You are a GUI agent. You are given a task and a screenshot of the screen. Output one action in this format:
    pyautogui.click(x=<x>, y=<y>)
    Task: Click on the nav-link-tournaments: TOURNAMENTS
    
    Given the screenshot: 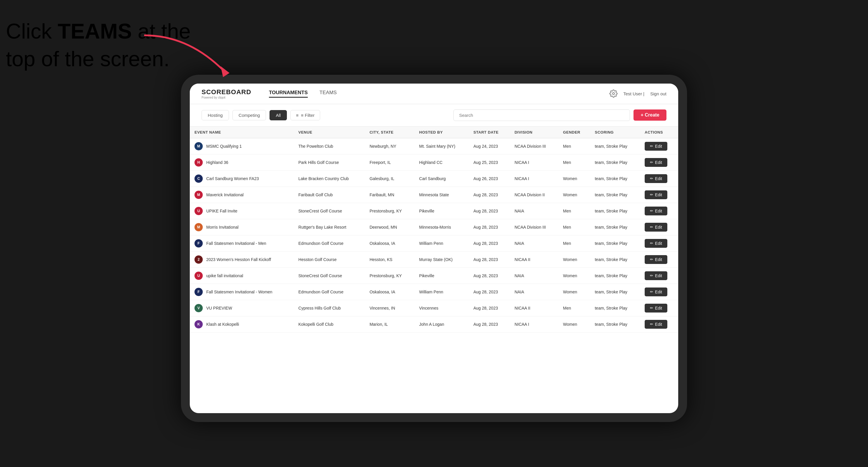 What is the action you would take?
    pyautogui.click(x=288, y=94)
    